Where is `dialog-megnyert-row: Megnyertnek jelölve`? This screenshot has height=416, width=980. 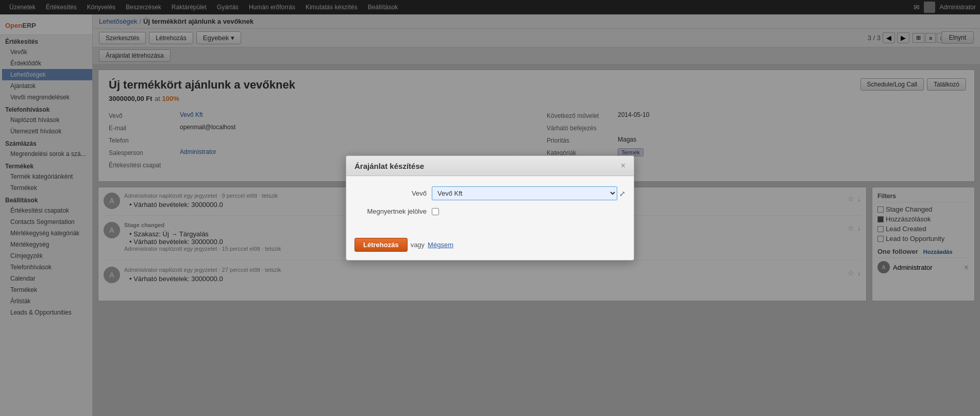 dialog-megnyert-row: Megnyertnek jelölve is located at coordinates (490, 211).